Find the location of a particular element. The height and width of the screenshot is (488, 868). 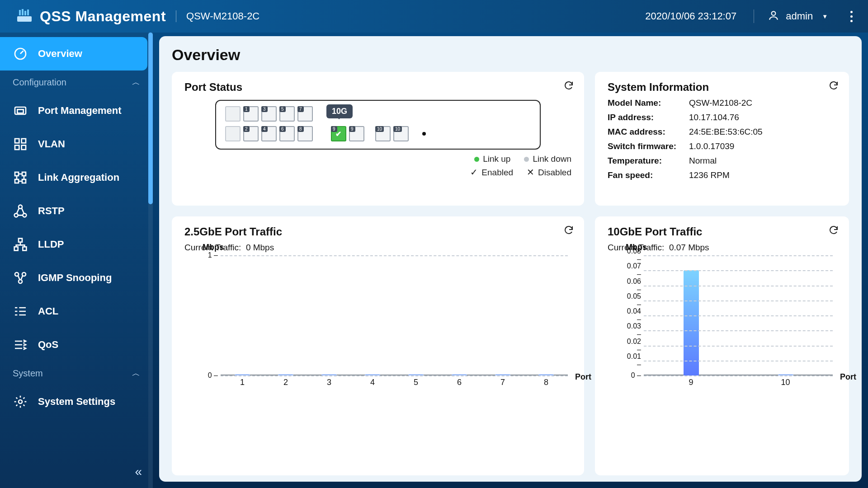

sidebar-item-label: ACL is located at coordinates (48, 311).